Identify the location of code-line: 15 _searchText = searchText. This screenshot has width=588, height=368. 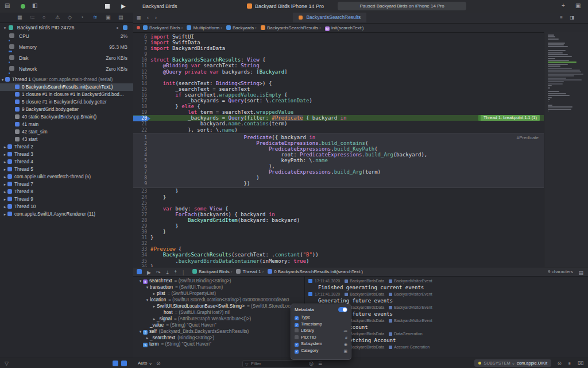
(361, 89).